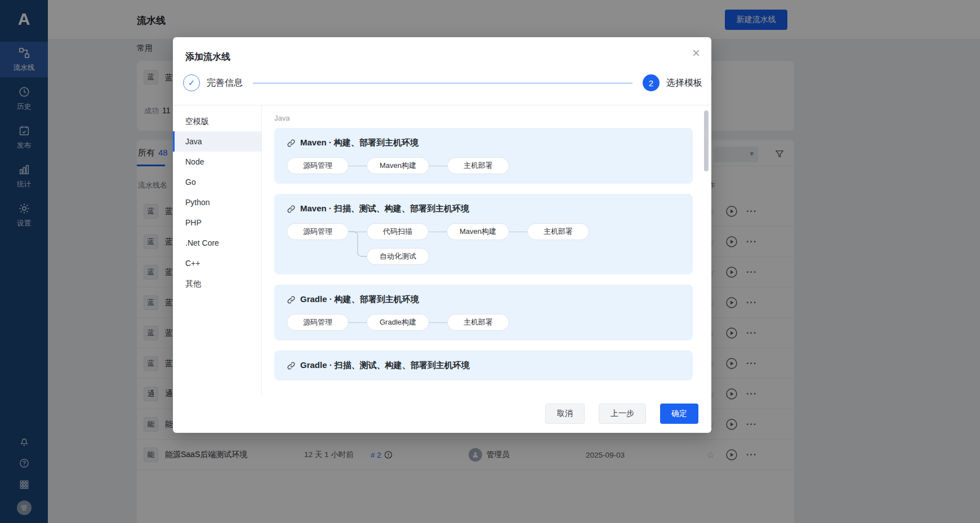 This screenshot has height=523, width=980. I want to click on pipeline-node: 代码扫描, so click(398, 232).